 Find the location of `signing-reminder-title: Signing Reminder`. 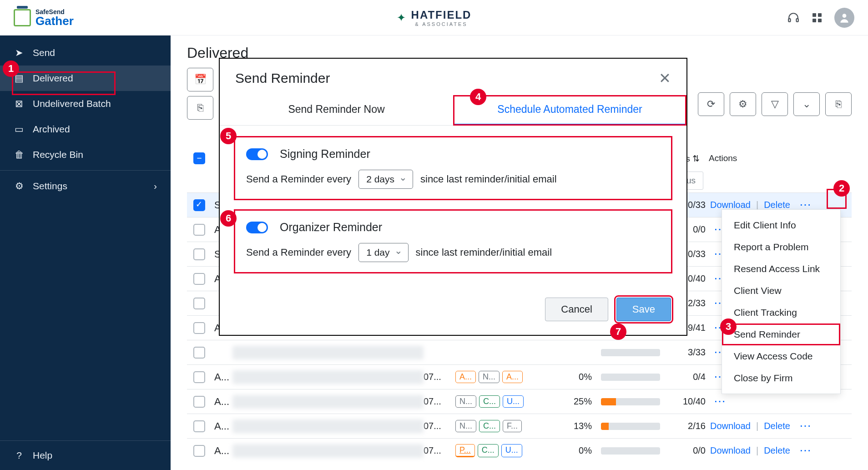

signing-reminder-title: Signing Reminder is located at coordinates (325, 154).